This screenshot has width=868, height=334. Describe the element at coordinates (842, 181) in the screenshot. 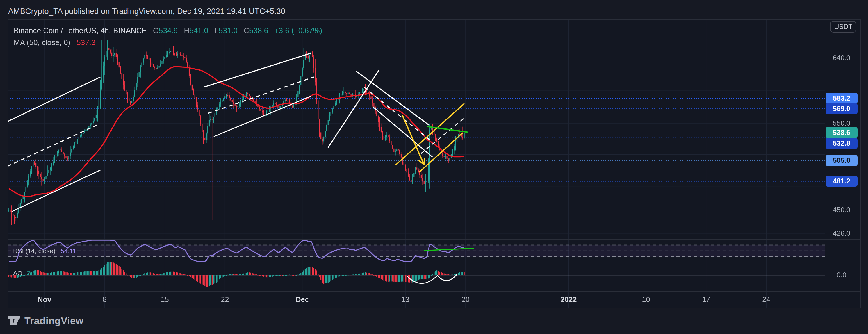

I see `price-badge-481.2: 481.2` at that location.